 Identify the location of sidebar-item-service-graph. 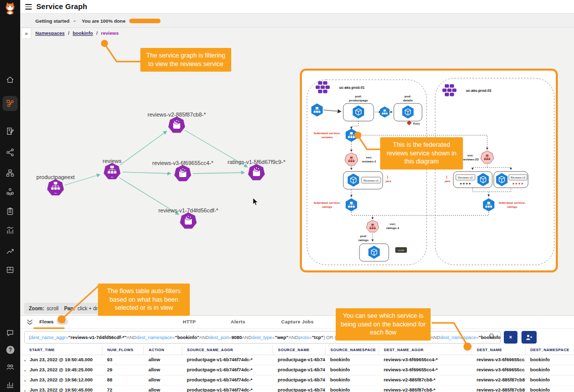
(10, 103).